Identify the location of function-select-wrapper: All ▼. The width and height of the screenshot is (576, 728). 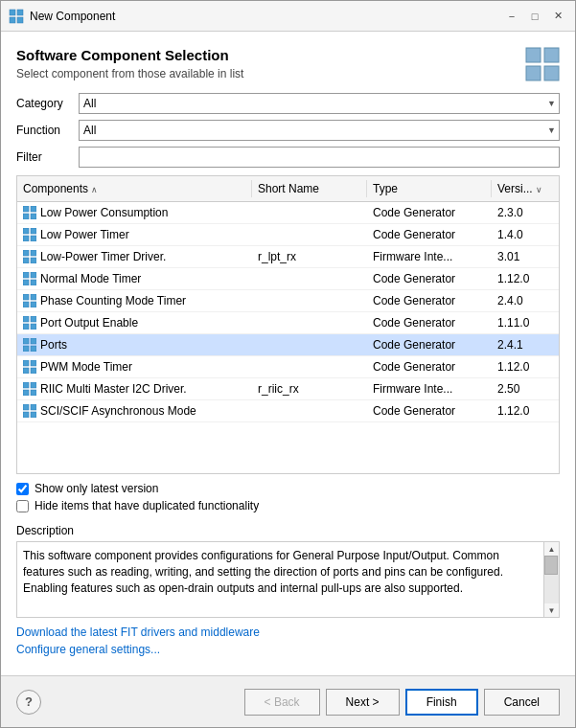
(319, 130).